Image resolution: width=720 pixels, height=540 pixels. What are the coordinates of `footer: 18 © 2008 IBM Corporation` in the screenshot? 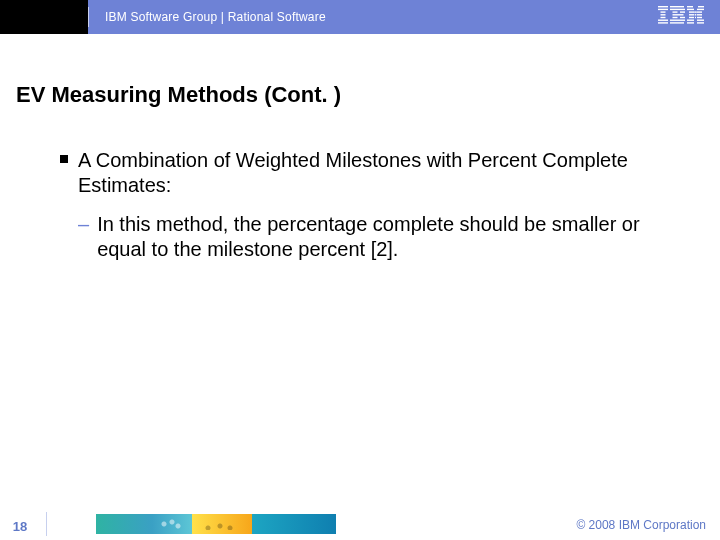 It's located at (360, 522).